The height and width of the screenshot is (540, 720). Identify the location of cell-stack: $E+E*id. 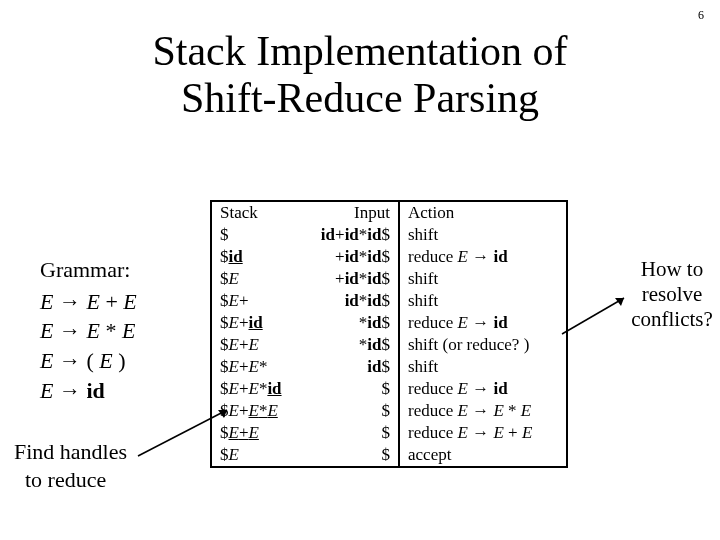
(256, 389).